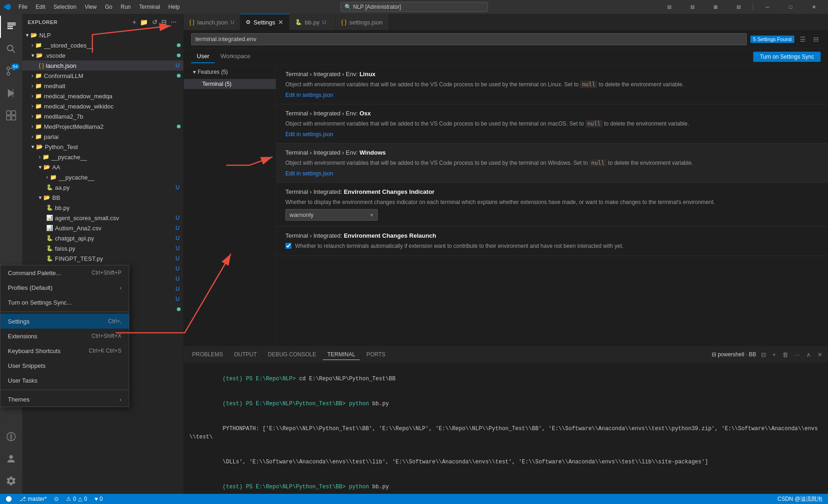  Describe the element at coordinates (103, 126) in the screenshot. I see `tree-item-medproject: › 📁 MedProjectMedllama2` at that location.